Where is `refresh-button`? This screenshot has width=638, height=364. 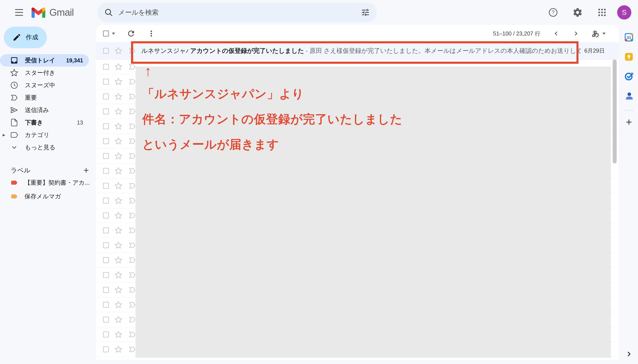 refresh-button is located at coordinates (131, 34).